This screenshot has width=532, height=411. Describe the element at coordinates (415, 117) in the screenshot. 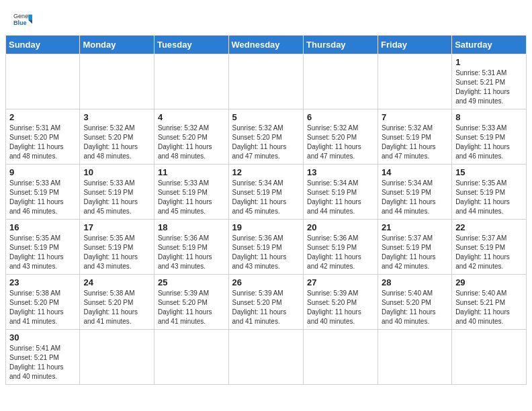

I see `day-number: 7` at that location.